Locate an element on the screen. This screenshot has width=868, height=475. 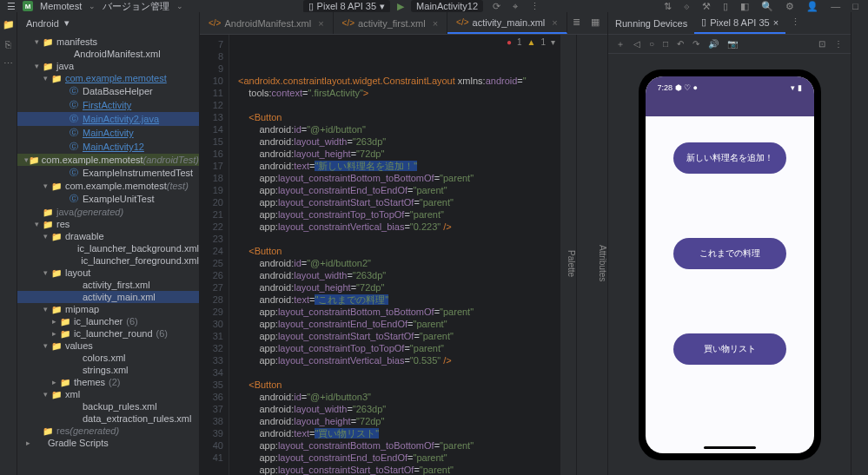
editor-tabs: </>AndroidManifest.xml×</>activity_first… is located at coordinates (403, 23).